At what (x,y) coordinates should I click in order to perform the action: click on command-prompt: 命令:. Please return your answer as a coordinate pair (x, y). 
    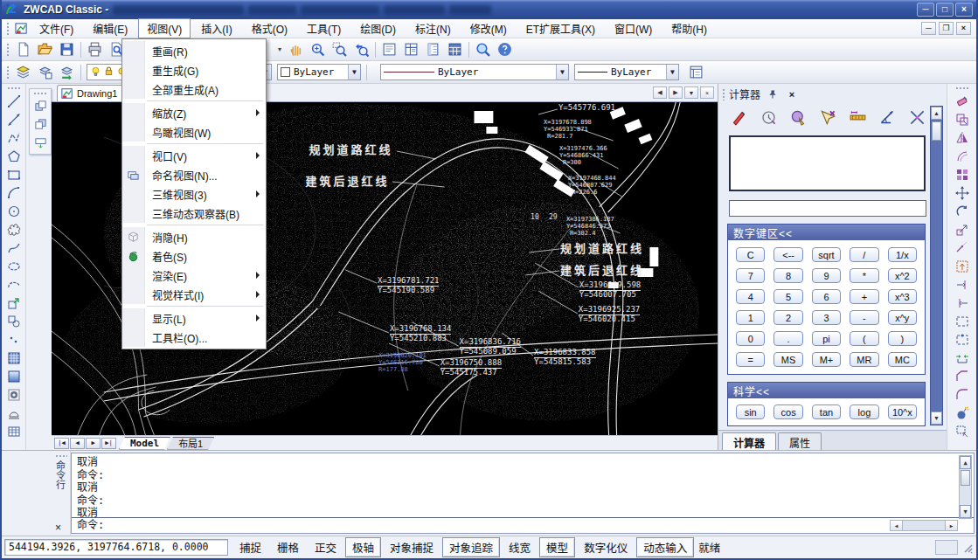
    Looking at the image, I should click on (91, 526).